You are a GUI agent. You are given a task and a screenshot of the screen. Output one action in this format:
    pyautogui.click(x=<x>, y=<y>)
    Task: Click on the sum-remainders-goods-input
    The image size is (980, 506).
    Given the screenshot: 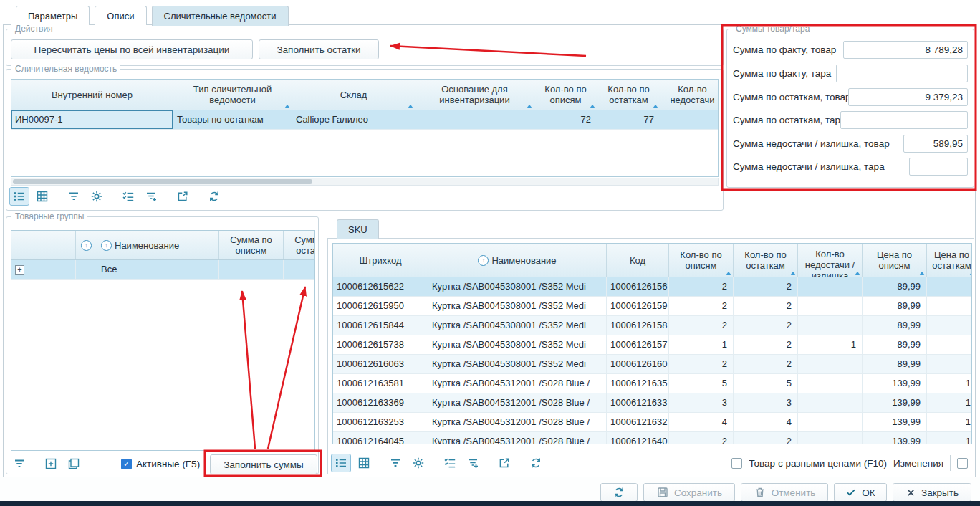 What is the action you would take?
    pyautogui.click(x=908, y=97)
    